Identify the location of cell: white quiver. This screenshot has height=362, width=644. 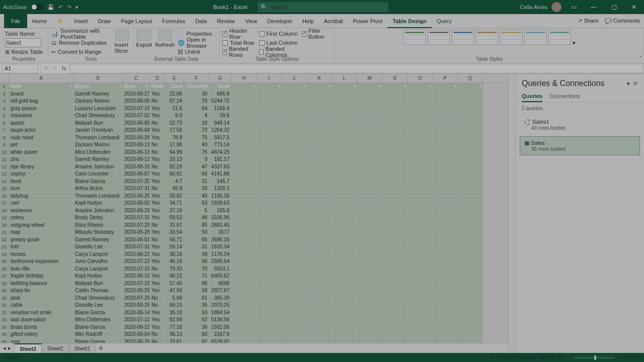
(41, 153).